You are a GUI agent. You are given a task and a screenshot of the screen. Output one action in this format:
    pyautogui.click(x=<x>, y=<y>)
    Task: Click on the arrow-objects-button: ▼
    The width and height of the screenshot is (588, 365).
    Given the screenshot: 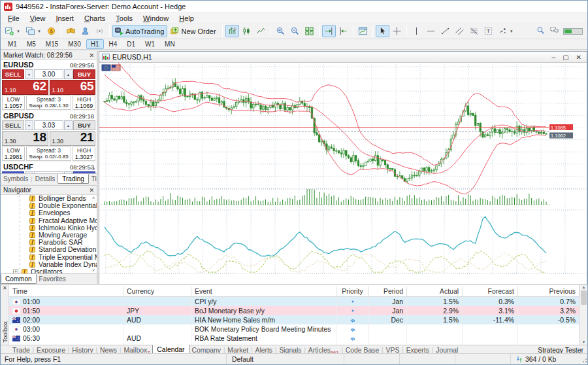 What is the action you would take?
    pyautogui.click(x=506, y=31)
    